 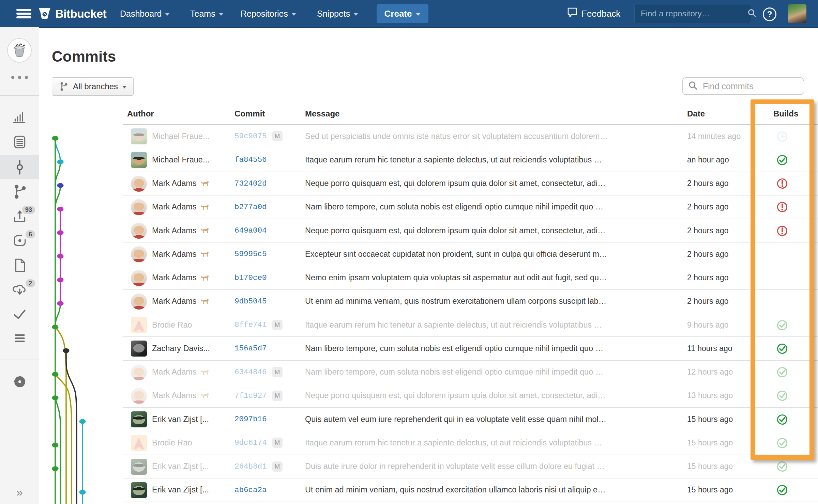 I want to click on commit-hash-link: b170ce0, so click(x=251, y=278).